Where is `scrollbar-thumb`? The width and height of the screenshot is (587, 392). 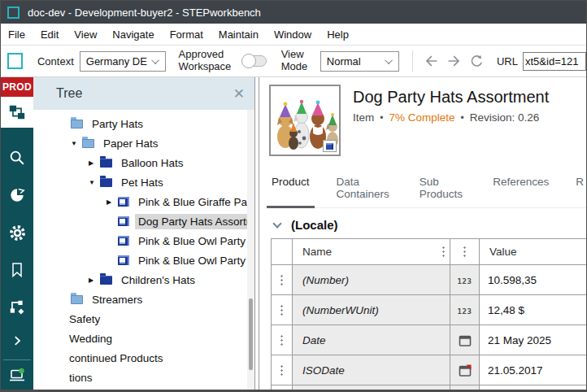
scrollbar-thumb is located at coordinates (250, 334).